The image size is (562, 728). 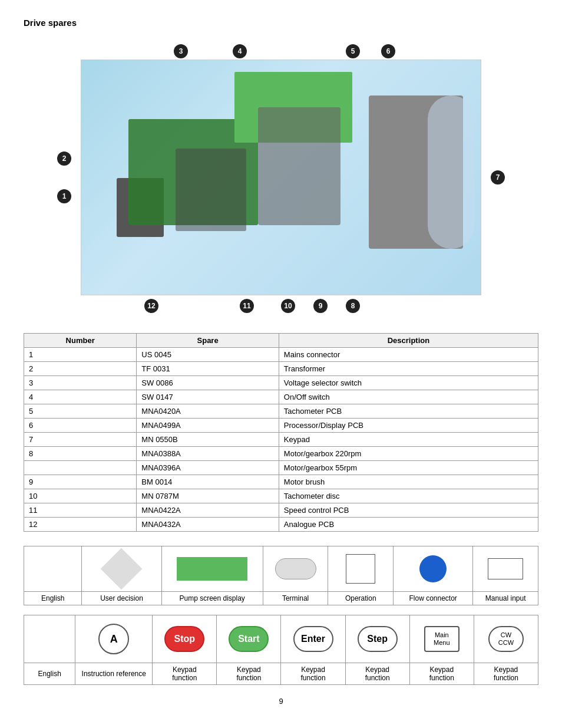 I want to click on label-user-decision: User decision, so click(x=121, y=599).